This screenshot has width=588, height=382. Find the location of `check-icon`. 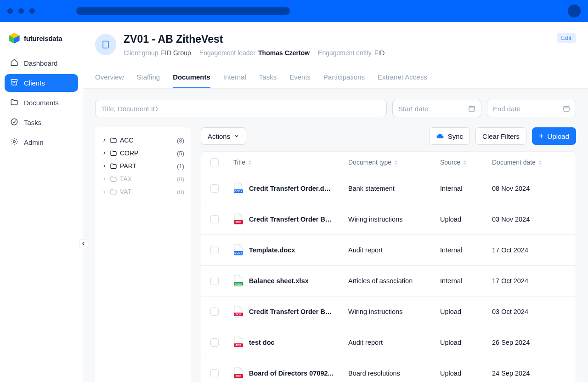

check-icon is located at coordinates (14, 122).